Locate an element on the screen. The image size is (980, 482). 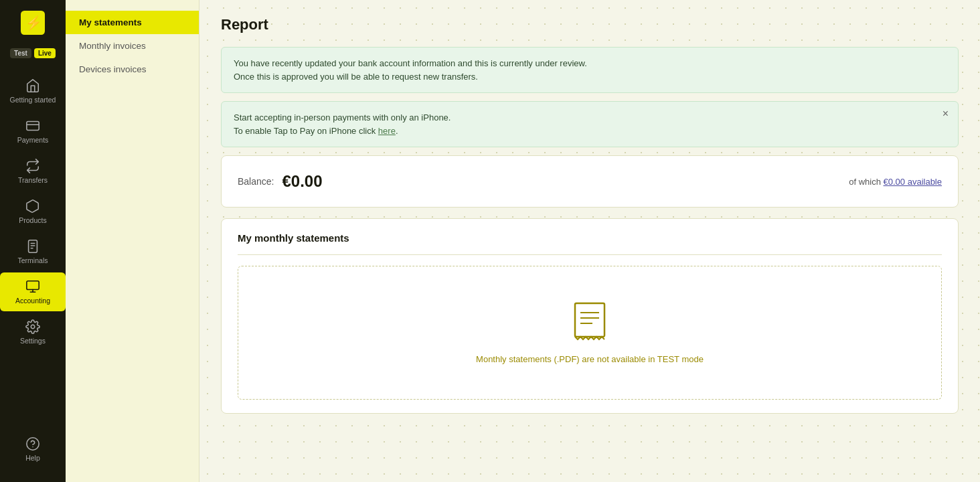
statements-title: My monthly statements is located at coordinates (590, 238).